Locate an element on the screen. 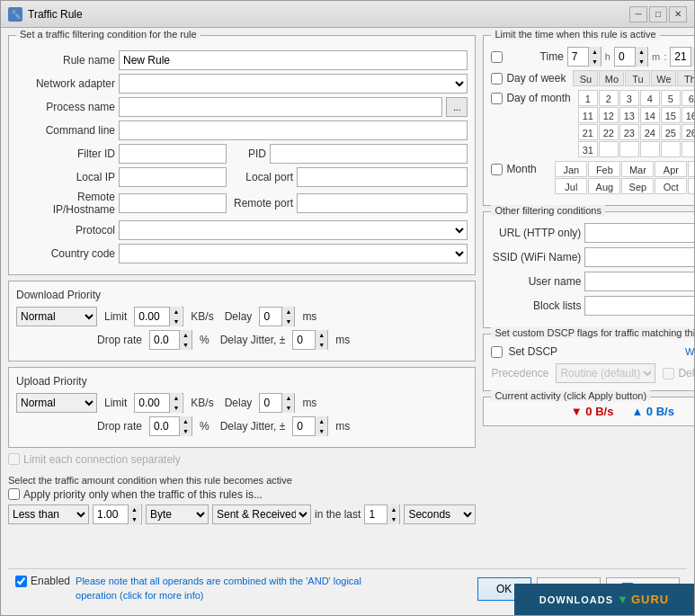 This screenshot has height=616, width=695. dom-cell-16: 16 is located at coordinates (688, 115).